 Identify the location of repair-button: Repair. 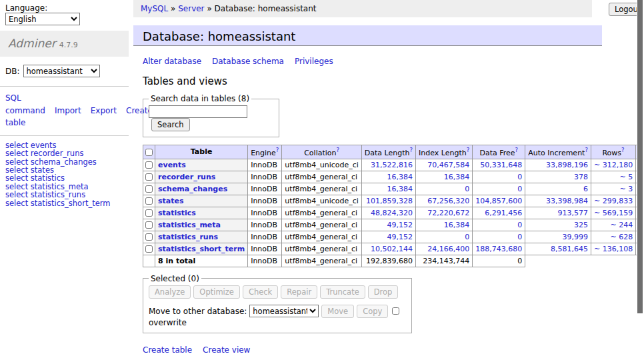
(299, 292).